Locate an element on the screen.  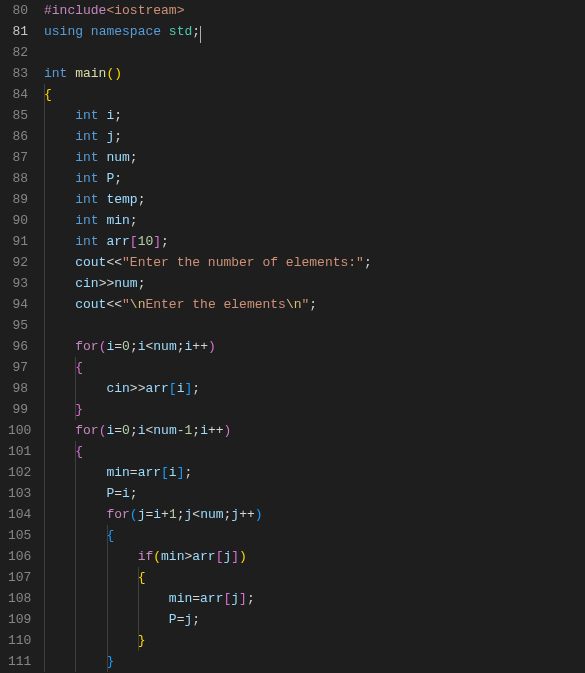
token: << is located at coordinates (114, 304).